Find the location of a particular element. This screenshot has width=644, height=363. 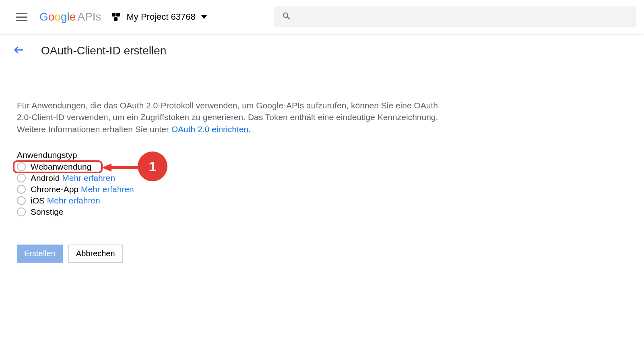

google-apis-logo: Google APIs is located at coordinates (70, 17).